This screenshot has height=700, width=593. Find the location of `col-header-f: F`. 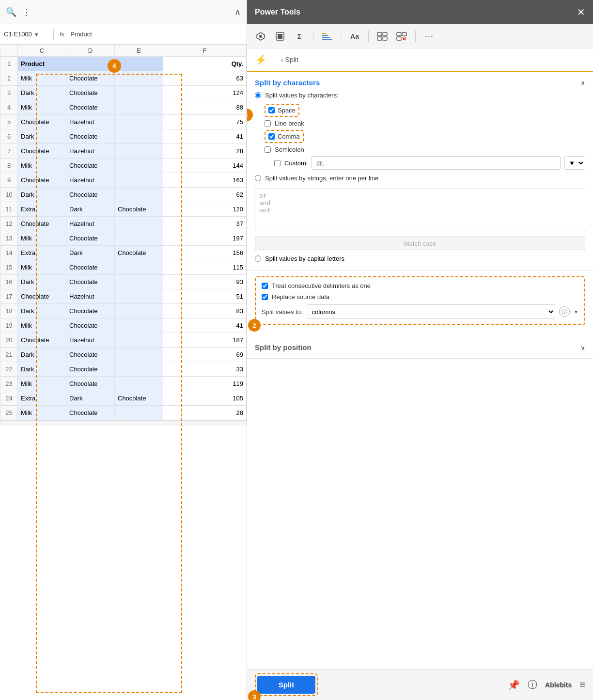

col-header-f: F is located at coordinates (205, 51).